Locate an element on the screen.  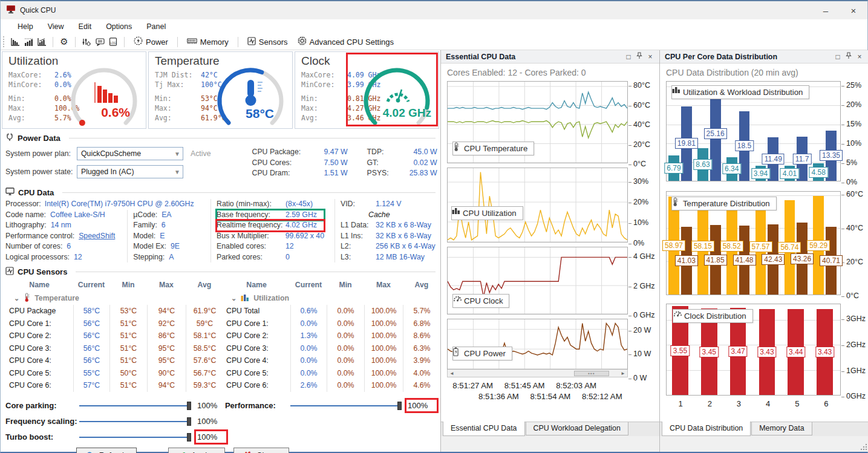
memory-button: Memory is located at coordinates (208, 42).